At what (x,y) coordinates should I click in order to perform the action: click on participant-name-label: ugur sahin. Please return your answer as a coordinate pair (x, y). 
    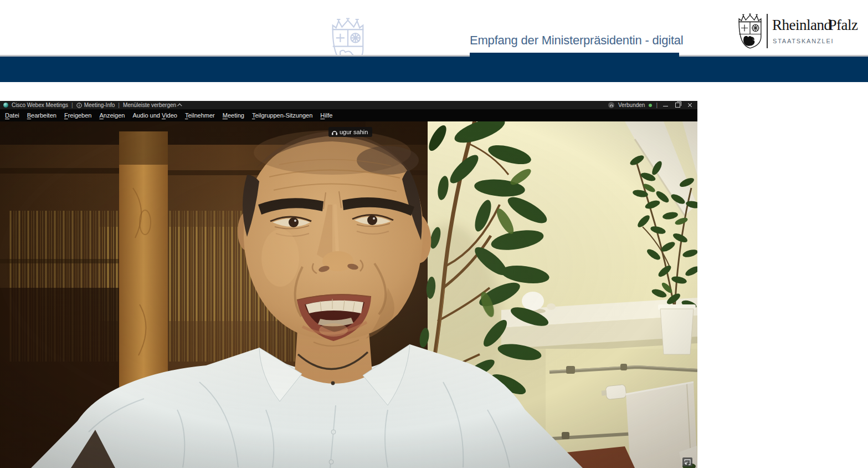
    Looking at the image, I should click on (353, 132).